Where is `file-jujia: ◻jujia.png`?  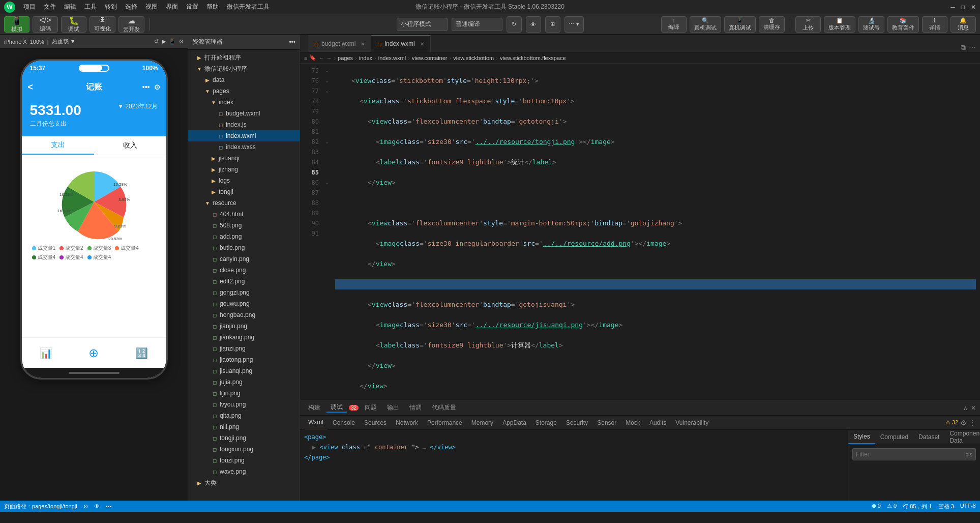
file-jujia: ◻jujia.png is located at coordinates (244, 382).